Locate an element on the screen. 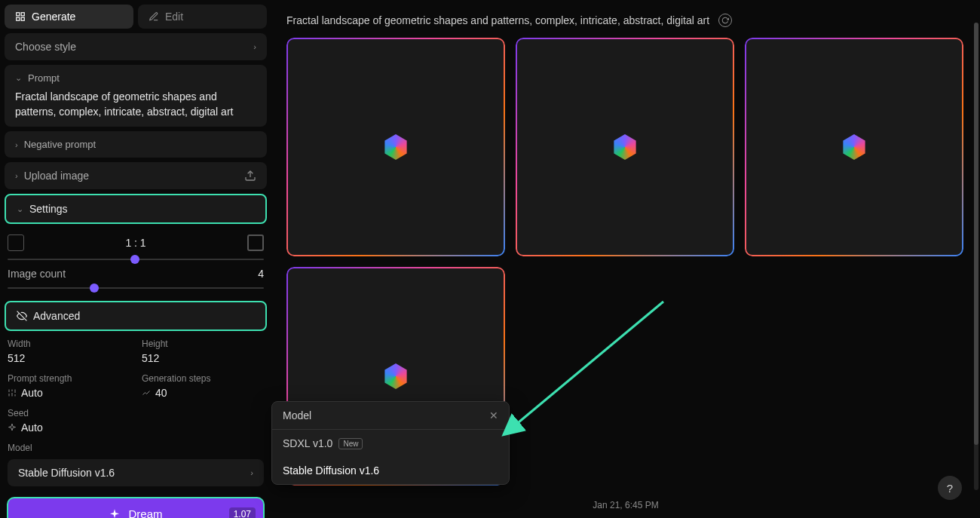 This screenshot has width=980, height=518. aspect-slider is located at coordinates (136, 259).